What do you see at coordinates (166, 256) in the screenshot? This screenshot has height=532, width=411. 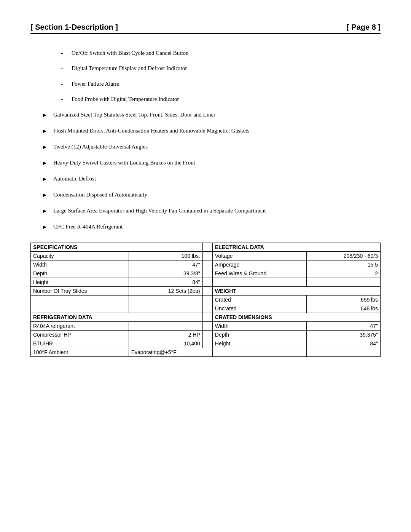 I see `spec-value: 100 lbs.` at bounding box center [166, 256].